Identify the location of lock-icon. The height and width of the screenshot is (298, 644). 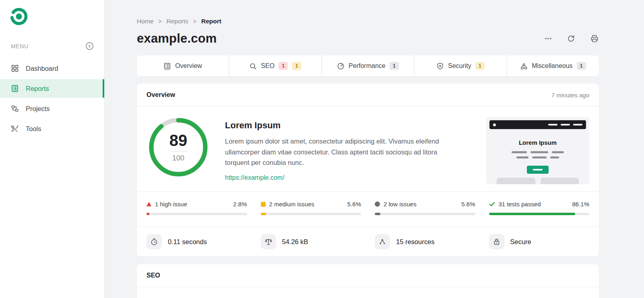
(497, 242).